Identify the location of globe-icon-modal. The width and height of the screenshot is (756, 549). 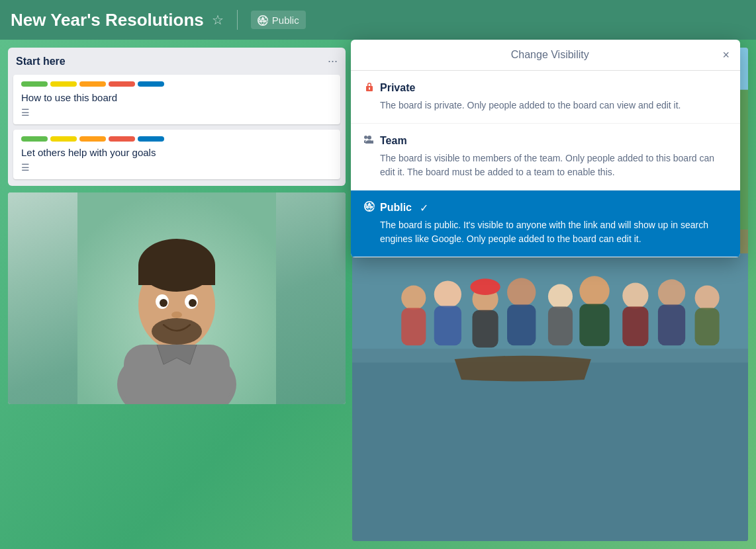
(369, 208).